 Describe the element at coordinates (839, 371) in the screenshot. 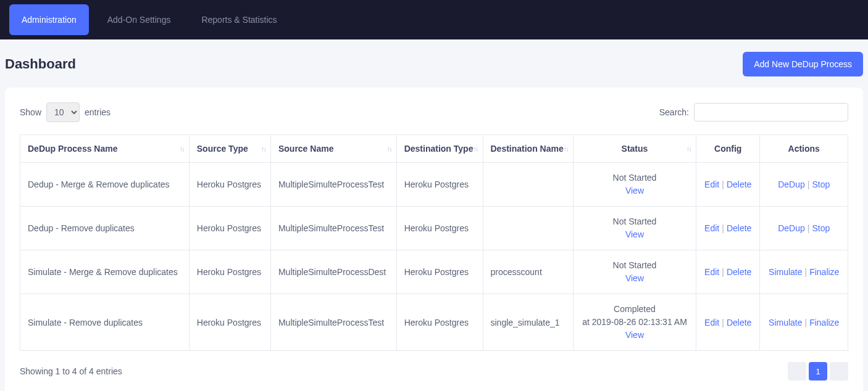

I see `page-next` at that location.